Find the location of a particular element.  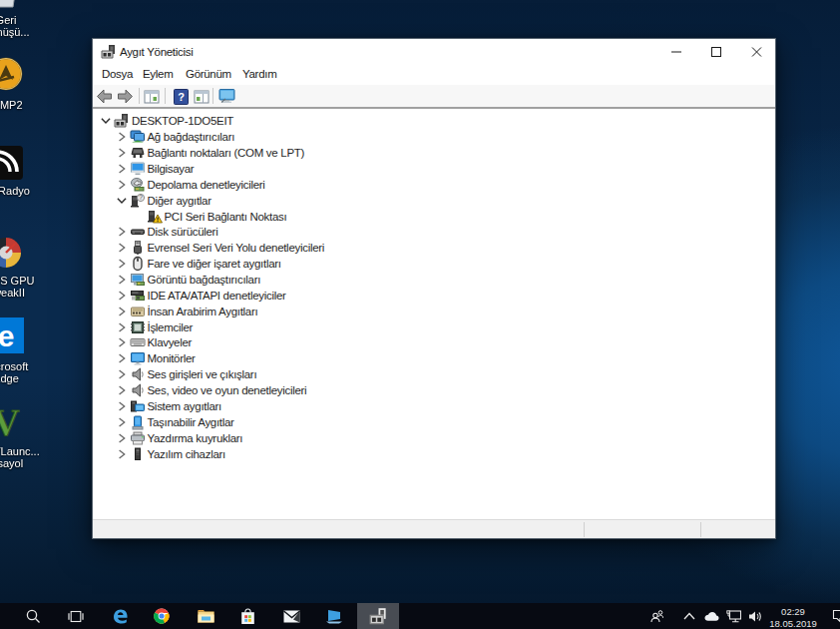

svg-text: 02:29 is located at coordinates (793, 611).